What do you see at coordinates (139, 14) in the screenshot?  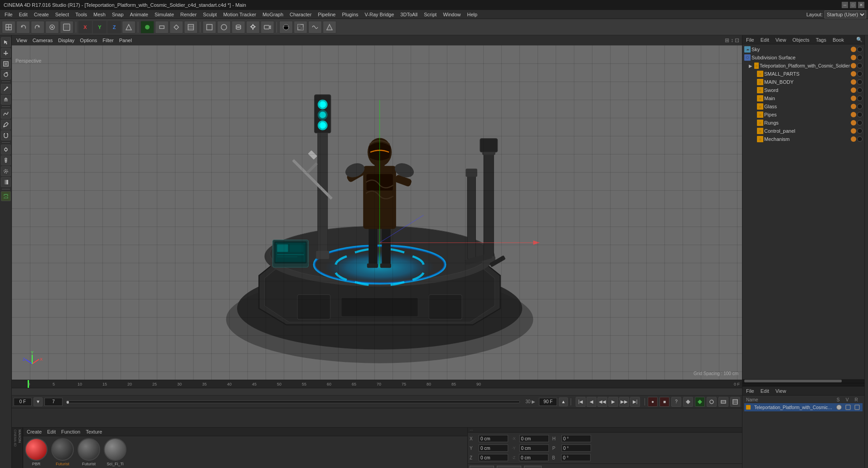 I see `menu-animate: Animate` at bounding box center [139, 14].